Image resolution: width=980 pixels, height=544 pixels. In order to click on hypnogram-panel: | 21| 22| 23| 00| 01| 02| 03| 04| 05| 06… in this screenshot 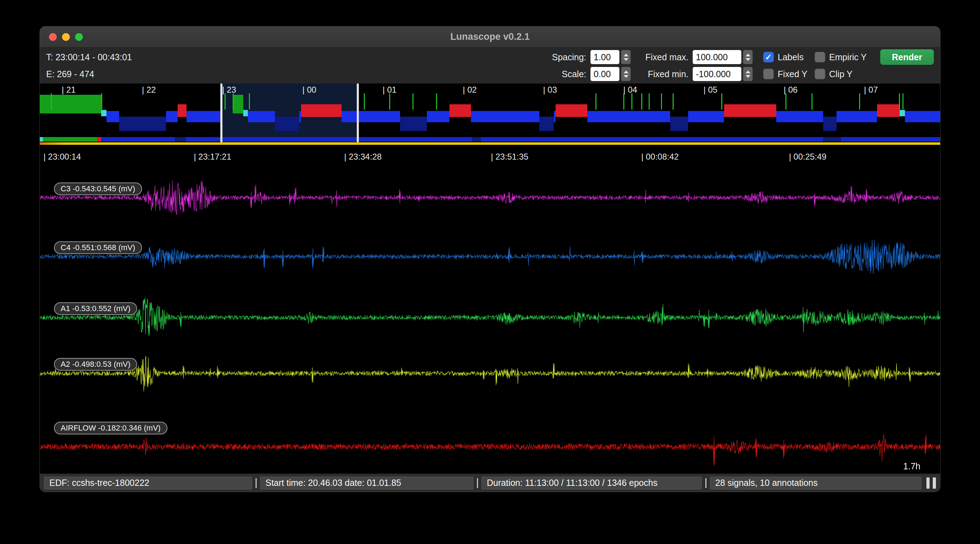, I will do `click(490, 116)`.